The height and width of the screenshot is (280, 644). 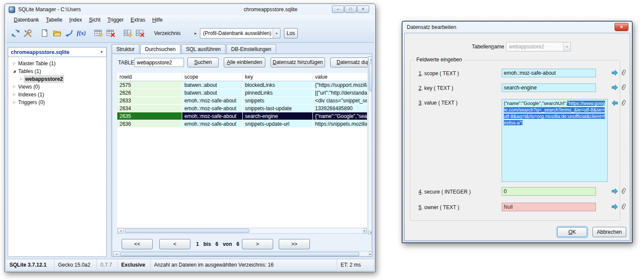 I want to click on tree-item-webappsstore2: ▷ webappsstore2, so click(x=57, y=79).